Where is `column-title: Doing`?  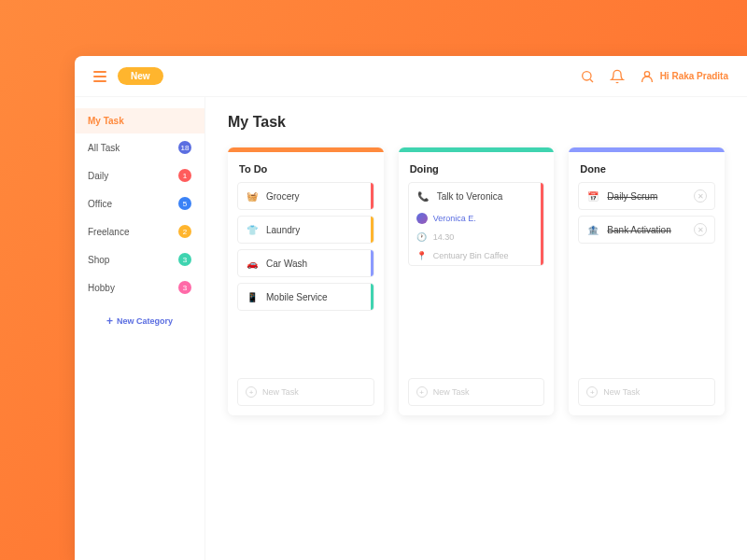
column-title: Doing is located at coordinates (476, 167).